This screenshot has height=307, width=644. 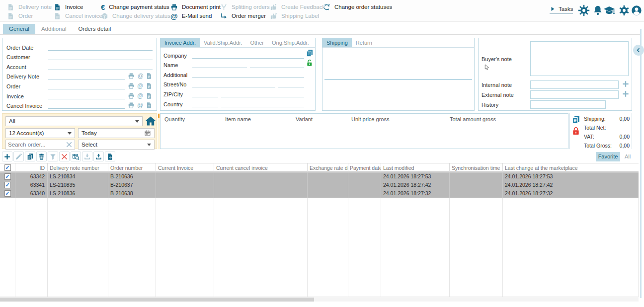 I want to click on tab-invoice-address: Invoice Addr., so click(x=180, y=43).